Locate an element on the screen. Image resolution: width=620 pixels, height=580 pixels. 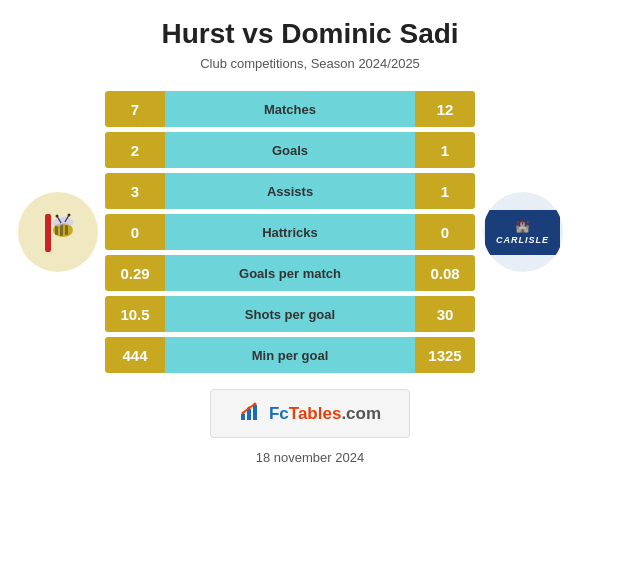
brand-chart-icon is located at coordinates (250, 411).